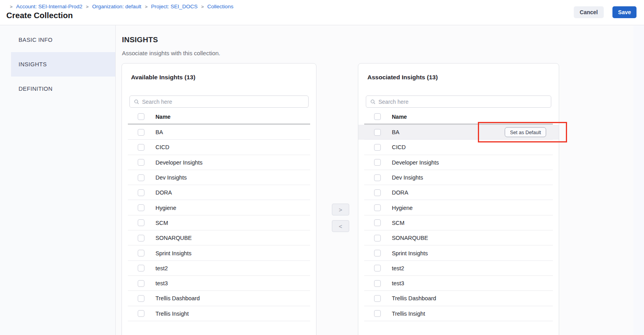  I want to click on right-shade, so click(638, 180).